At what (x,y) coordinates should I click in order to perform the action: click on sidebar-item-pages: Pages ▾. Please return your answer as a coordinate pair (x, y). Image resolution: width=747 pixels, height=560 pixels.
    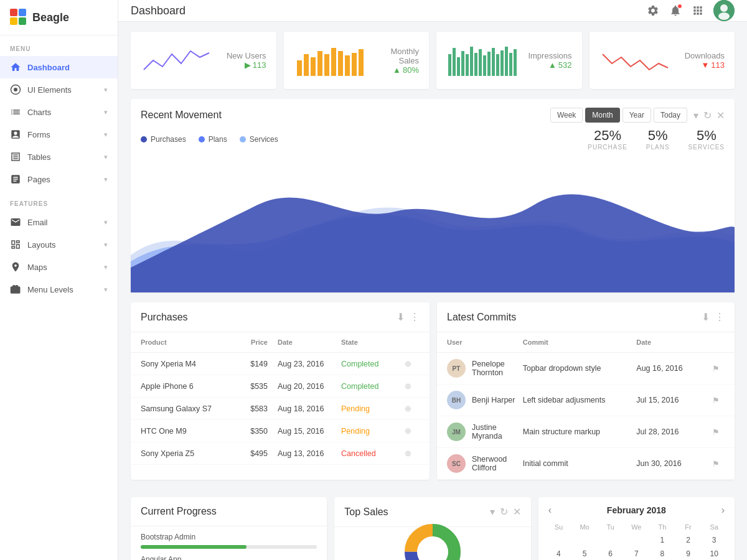
    Looking at the image, I should click on (59, 179).